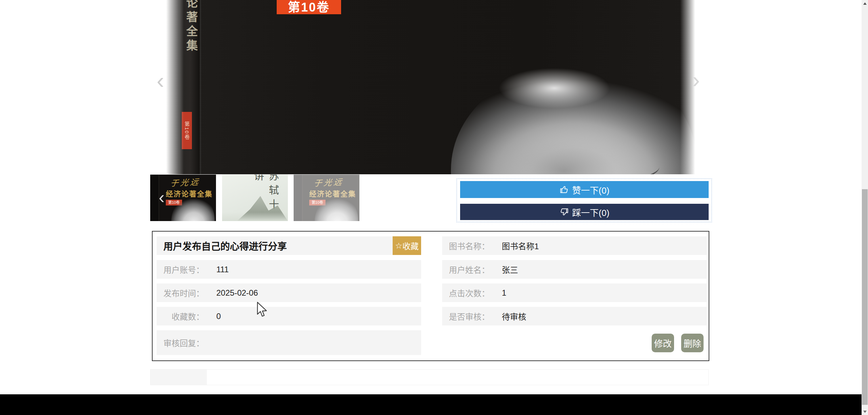 The image size is (868, 415). What do you see at coordinates (574, 293) in the screenshot?
I see `field-click-count: 点击次数： 1` at bounding box center [574, 293].